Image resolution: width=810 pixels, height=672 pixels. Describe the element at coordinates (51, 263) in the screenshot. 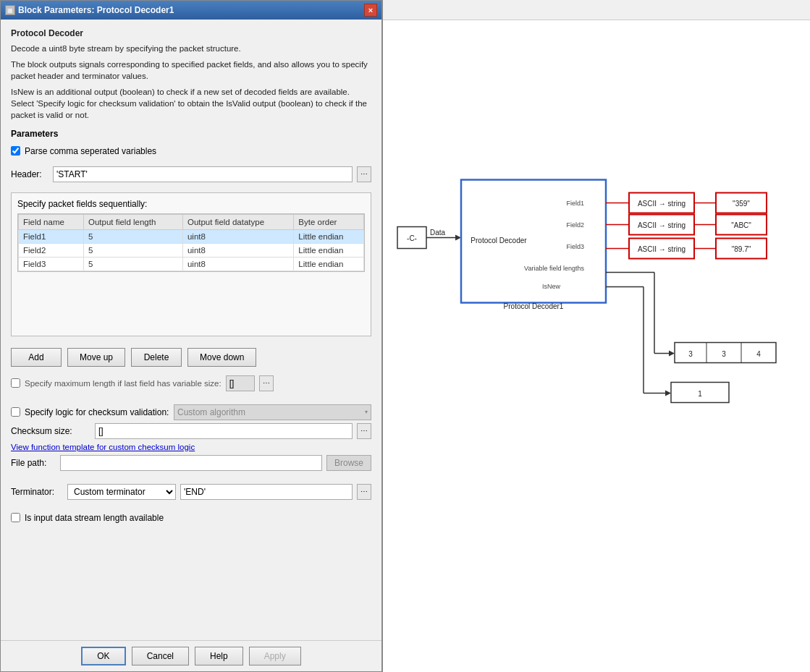

I see `cell-fieldname: Field3` at that location.